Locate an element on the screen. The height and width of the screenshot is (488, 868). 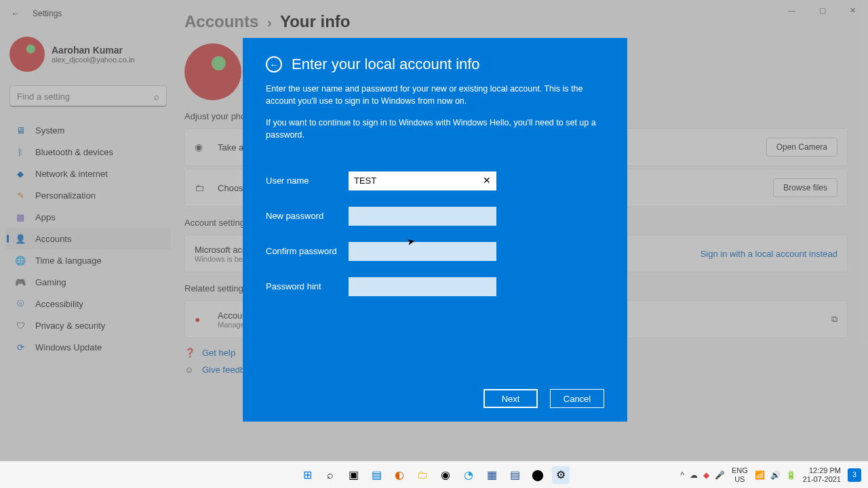
modal-back-button: ← is located at coordinates (274, 64).